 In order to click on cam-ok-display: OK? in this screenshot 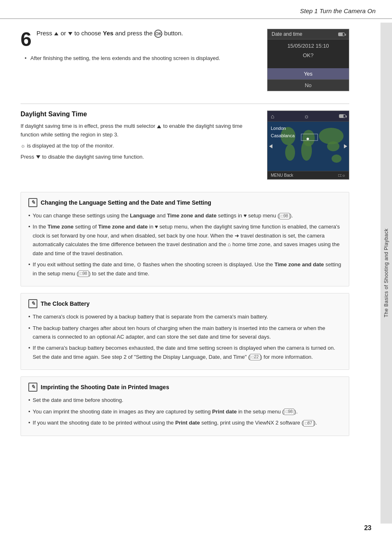, I will do `click(308, 55)`.